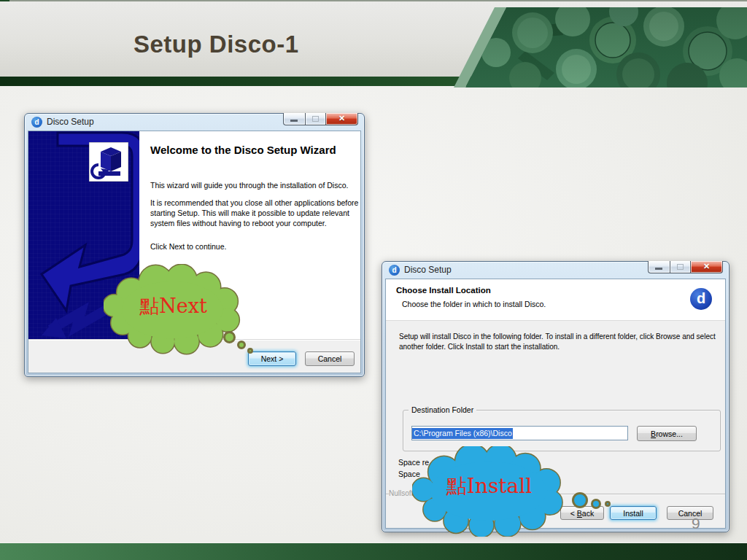  Describe the element at coordinates (427, 270) in the screenshot. I see `dialog2-title: Disco Setup` at that location.